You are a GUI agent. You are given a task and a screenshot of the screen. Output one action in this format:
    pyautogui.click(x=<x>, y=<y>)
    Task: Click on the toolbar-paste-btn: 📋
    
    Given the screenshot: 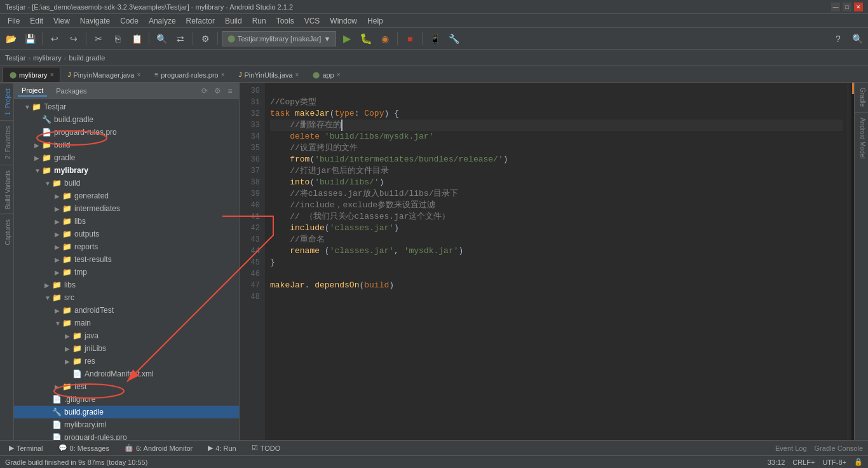 What is the action you would take?
    pyautogui.click(x=137, y=39)
    